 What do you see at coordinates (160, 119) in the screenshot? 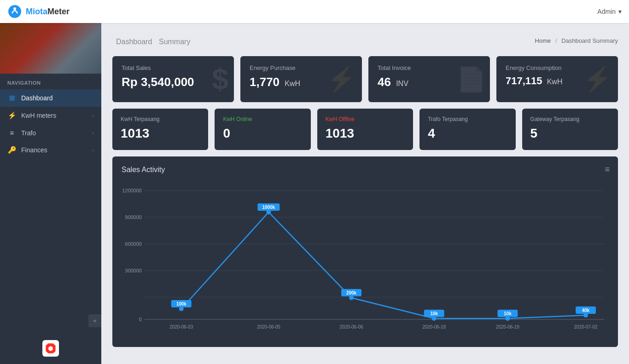
I see `kwh-terpasang-label: KwH Terpasang` at bounding box center [160, 119].